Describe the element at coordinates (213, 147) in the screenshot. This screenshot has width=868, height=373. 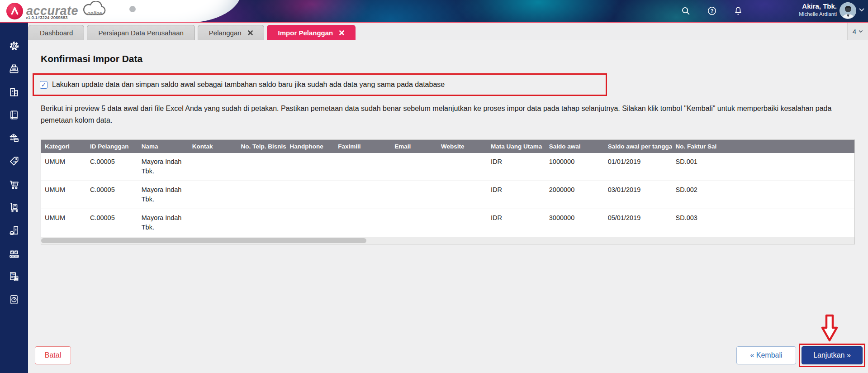
I see `table-column-header: Kontak` at that location.